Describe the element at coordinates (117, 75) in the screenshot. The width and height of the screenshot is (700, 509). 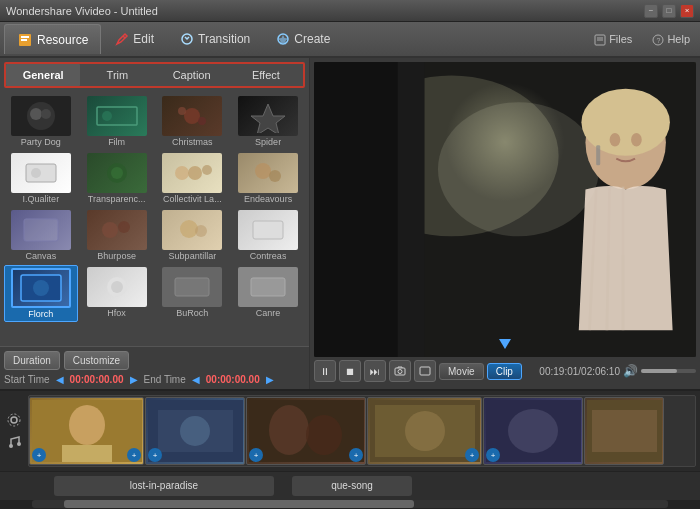
I see `sub-tab-trim: Trim` at that location.